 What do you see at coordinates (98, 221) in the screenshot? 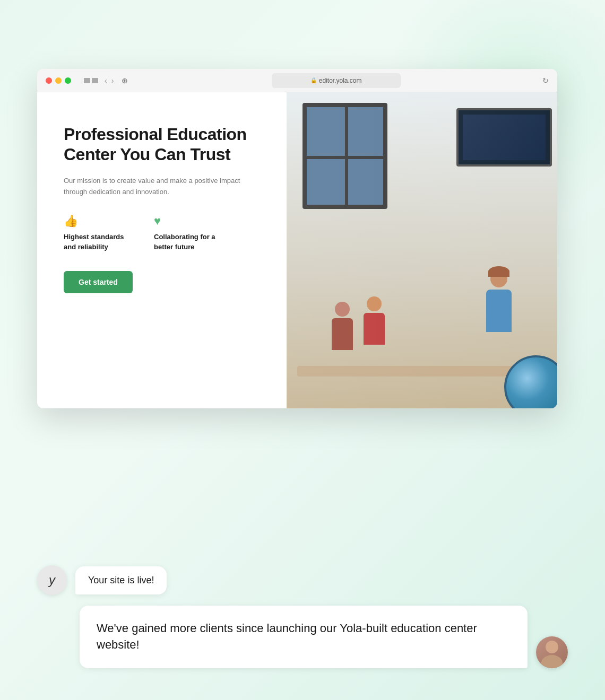
I see `thumbs-up-icon: 👍` at bounding box center [98, 221].